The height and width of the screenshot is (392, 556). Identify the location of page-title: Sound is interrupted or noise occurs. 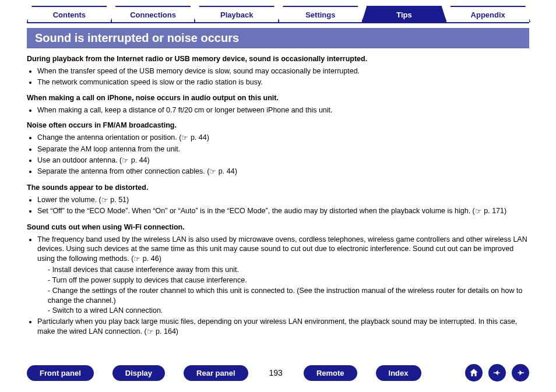
(278, 38).